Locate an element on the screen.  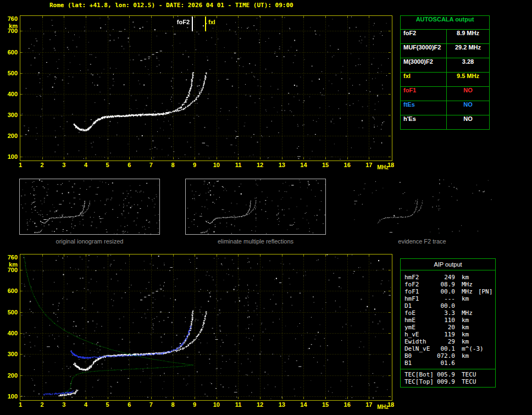
x-tick-label: 16 is located at coordinates (347, 405).